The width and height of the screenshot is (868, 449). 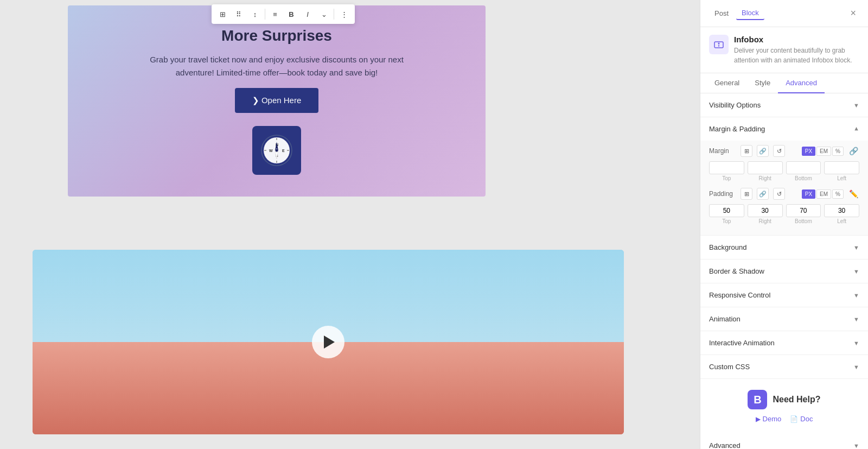 What do you see at coordinates (740, 295) in the screenshot?
I see `accordion-responsive-control-label: Responsive Control` at bounding box center [740, 295].